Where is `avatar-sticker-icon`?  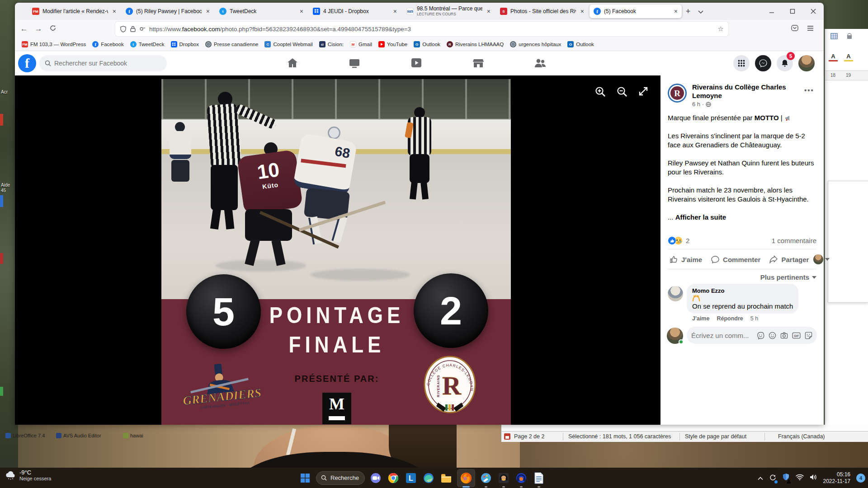 avatar-sticker-icon is located at coordinates (760, 335).